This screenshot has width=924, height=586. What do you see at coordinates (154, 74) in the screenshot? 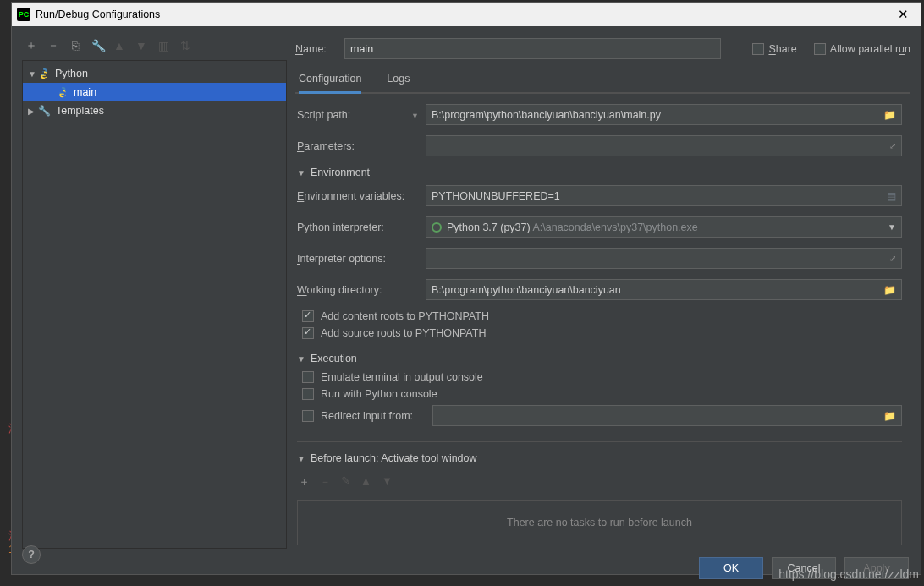
I see `tree-node-python: ▼ Python` at bounding box center [154, 74].